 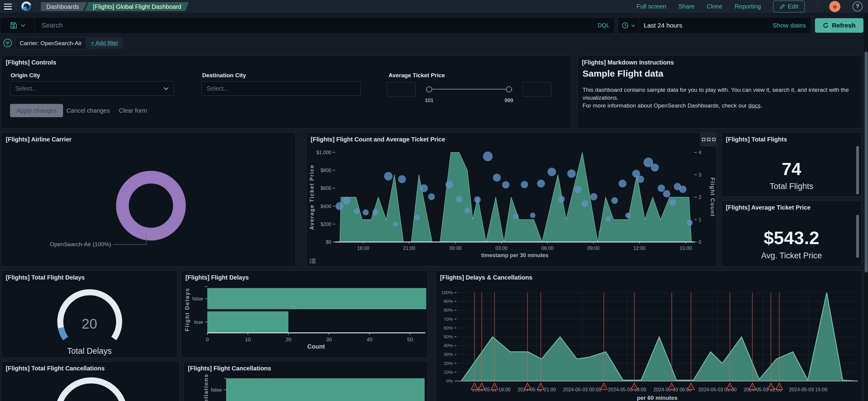 What do you see at coordinates (305, 314) in the screenshot?
I see `flight-delays-chart: 01020304050falsetrueCountFlight Delays` at bounding box center [305, 314].